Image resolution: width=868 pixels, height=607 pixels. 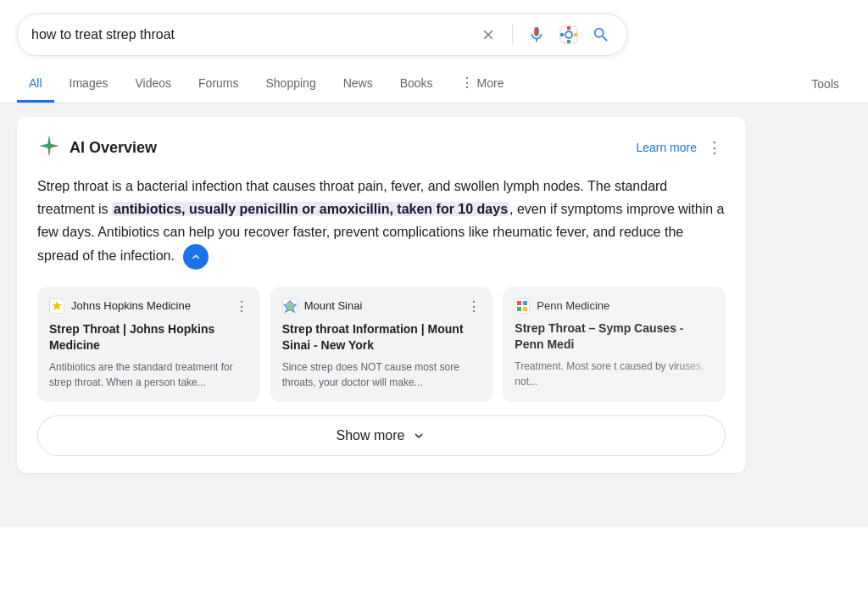 I want to click on jh-source-name: Johns Hopkins Medicine, so click(x=131, y=305).